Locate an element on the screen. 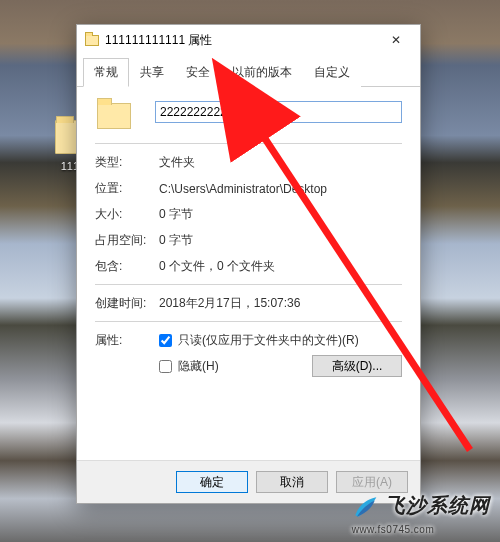 The image size is (500, 542). folder-name-input is located at coordinates (278, 112).